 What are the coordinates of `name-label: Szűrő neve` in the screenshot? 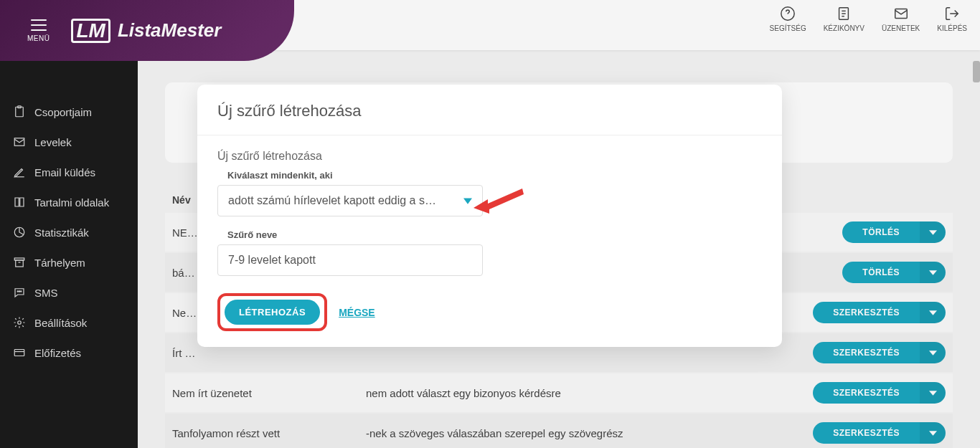 It's located at (495, 235).